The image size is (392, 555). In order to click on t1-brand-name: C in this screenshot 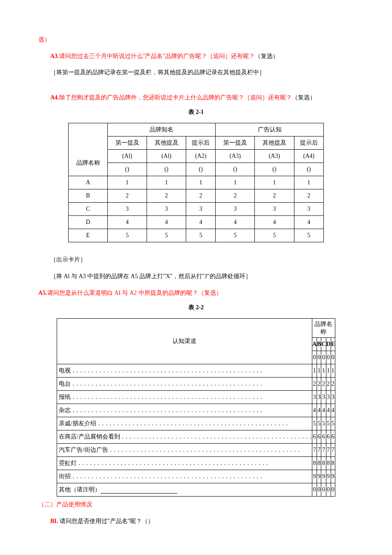, I will do `click(88, 209)`.